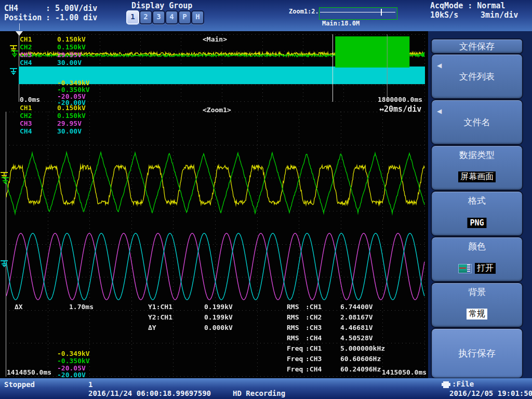  What do you see at coordinates (23, 18) in the screenshot?
I see `position-label: Position` at bounding box center [23, 18].